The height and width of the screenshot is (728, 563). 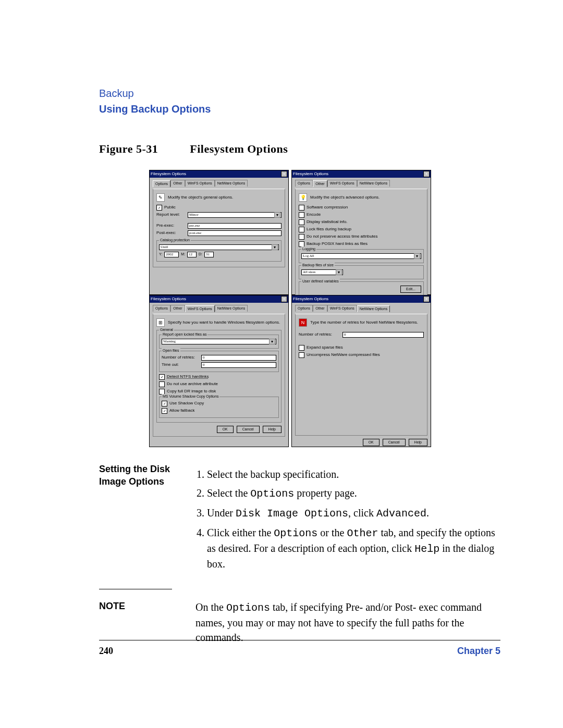 I want to click on steps-list: Select the backup specification. Select …, so click(x=348, y=519).